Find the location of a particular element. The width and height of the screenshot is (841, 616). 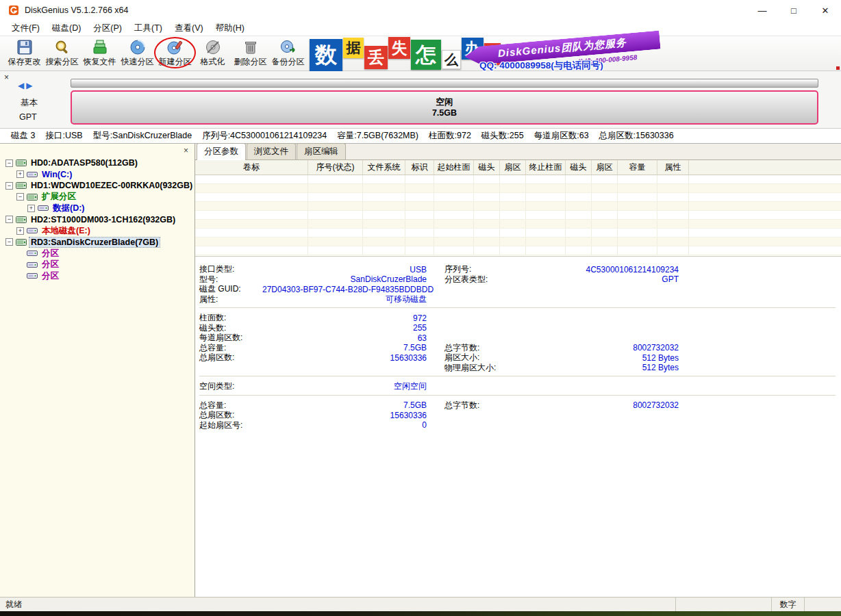

toolbar-button: 备份分区 is located at coordinates (288, 53).